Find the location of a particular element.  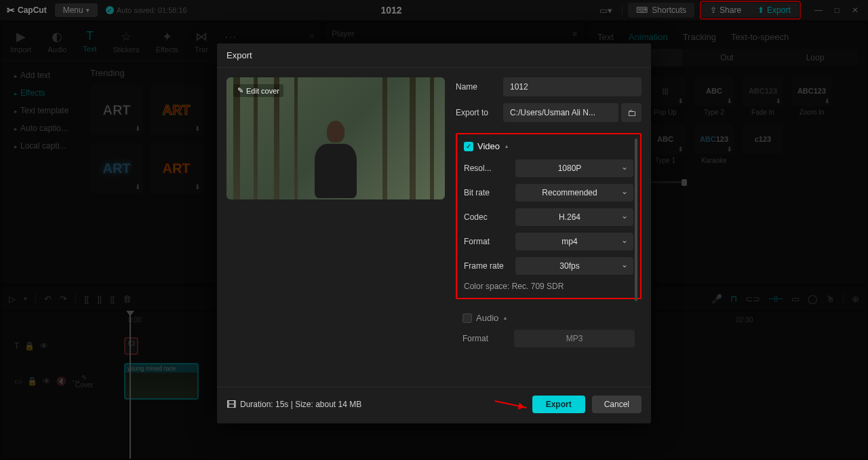

anim-fadein: ABC123⬇ is located at coordinates (763, 91).